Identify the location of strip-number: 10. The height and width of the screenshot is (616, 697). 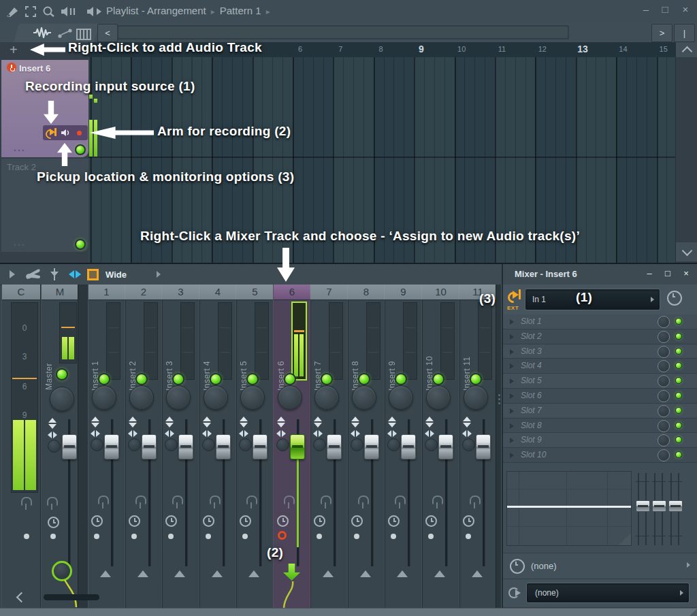
(441, 293).